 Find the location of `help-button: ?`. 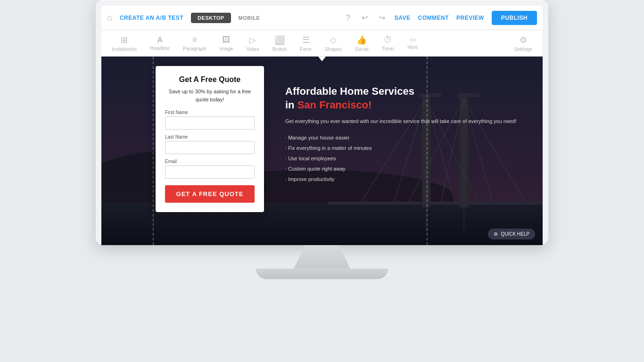

help-button: ? is located at coordinates (348, 18).